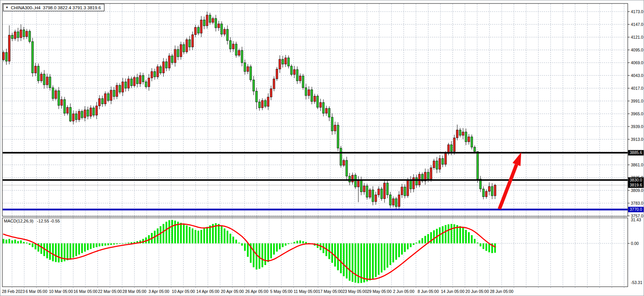 This screenshot has width=644, height=296. I want to click on time-tick-label: 28 Feb 2023, so click(13, 291).